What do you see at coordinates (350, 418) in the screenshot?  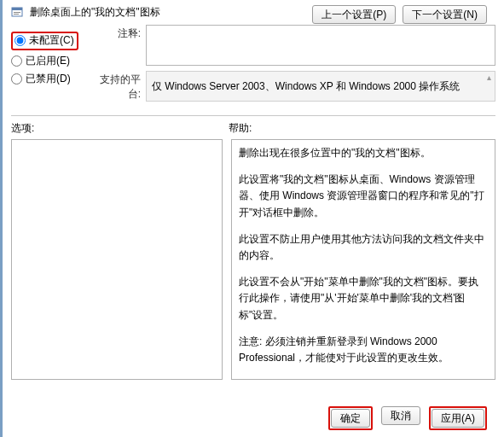 I see `ok-highlight: 确定` at bounding box center [350, 418].